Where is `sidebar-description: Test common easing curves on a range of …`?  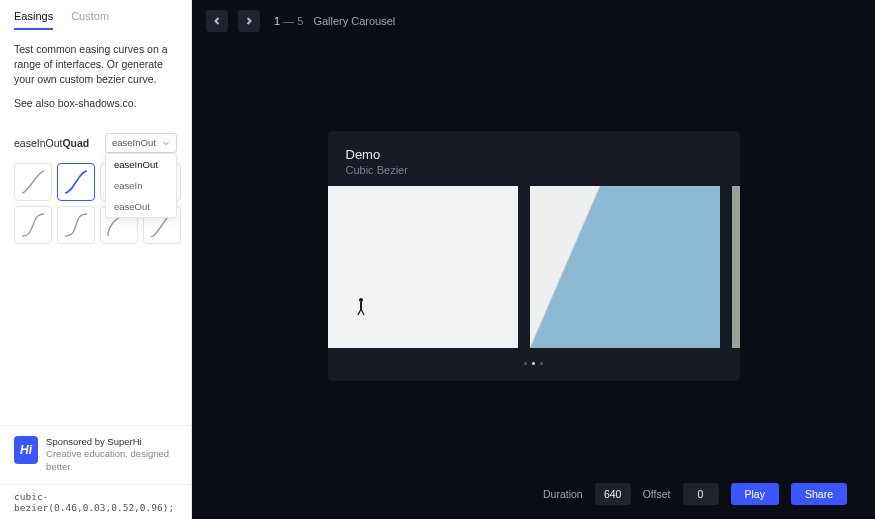 sidebar-description: Test common easing curves on a range of … is located at coordinates (96, 78).